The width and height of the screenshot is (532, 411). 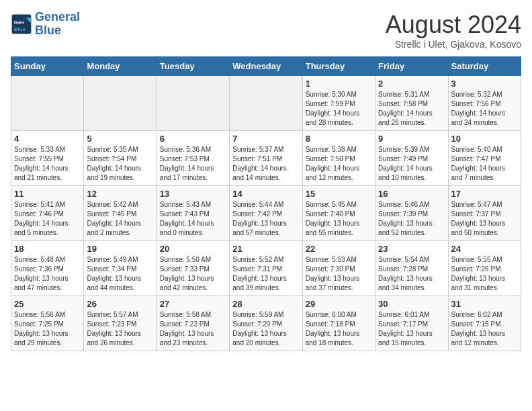 What do you see at coordinates (339, 324) in the screenshot?
I see `calendar-cell: 29Sunrise: 6:00 AMSunset: 7:18 PMDayligh…` at bounding box center [339, 324].